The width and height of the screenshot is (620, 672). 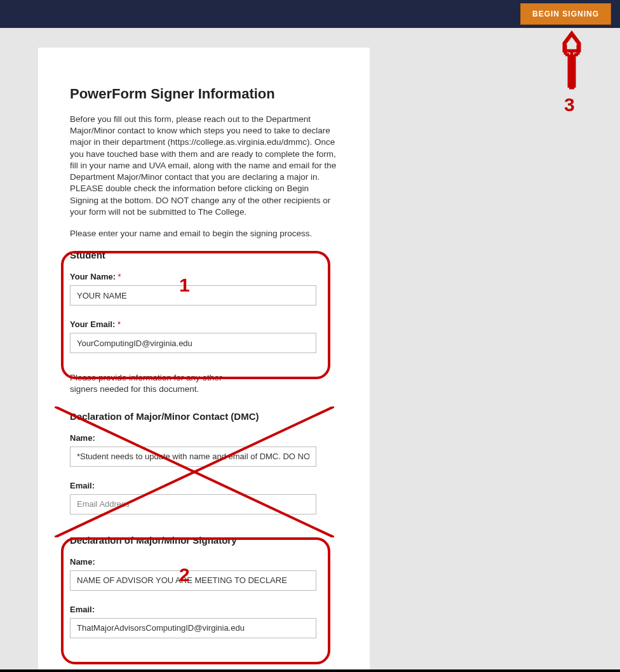 What do you see at coordinates (204, 610) in the screenshot?
I see `signatory-email-label: Email:` at bounding box center [204, 610].